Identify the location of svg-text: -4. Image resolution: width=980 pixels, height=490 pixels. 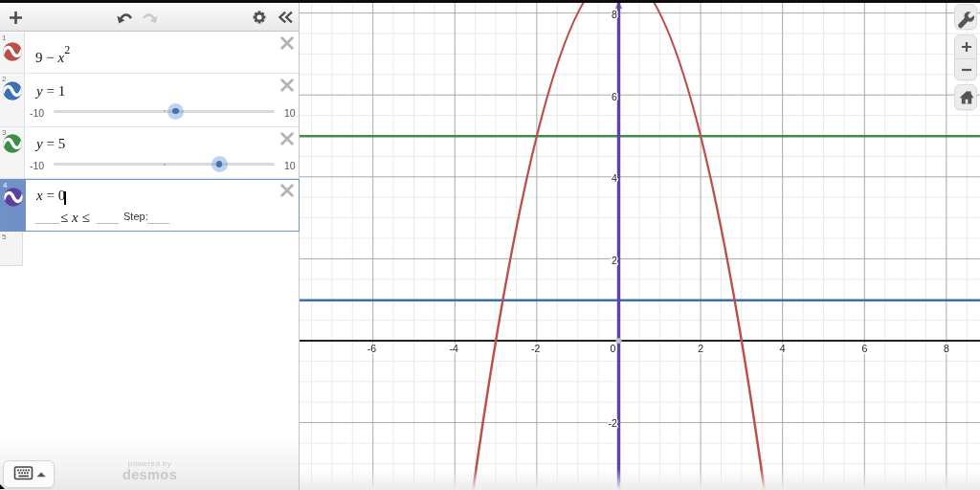
(454, 348).